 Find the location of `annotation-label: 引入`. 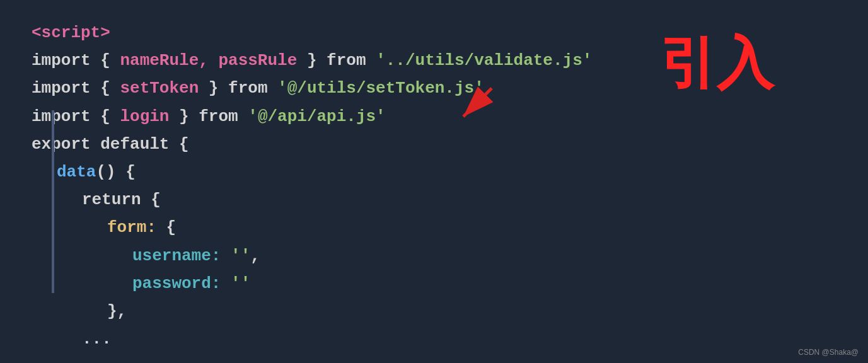

annotation-label: 引入 is located at coordinates (717, 63).